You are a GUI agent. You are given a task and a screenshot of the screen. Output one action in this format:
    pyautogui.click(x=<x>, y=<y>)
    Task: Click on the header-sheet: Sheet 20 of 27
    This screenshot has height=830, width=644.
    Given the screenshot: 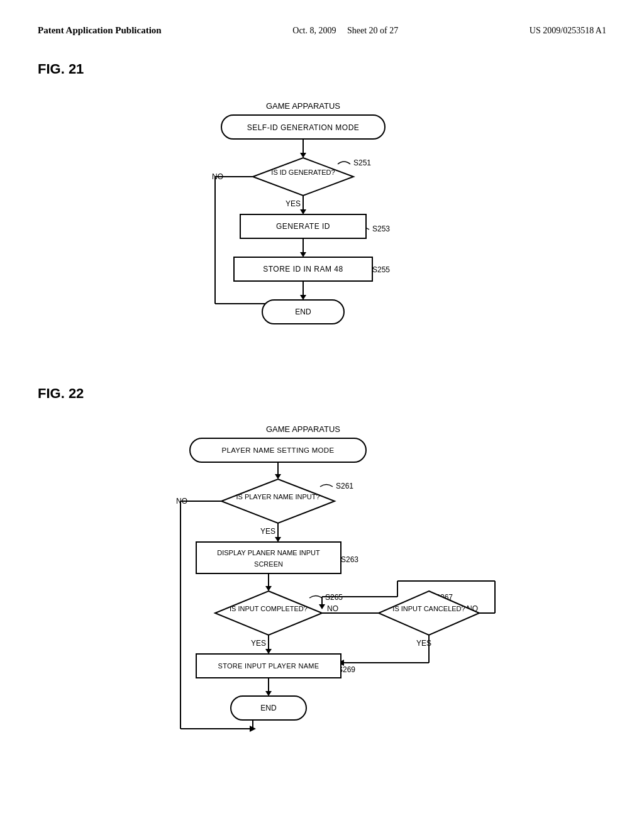 What is the action you would take?
    pyautogui.click(x=372, y=30)
    